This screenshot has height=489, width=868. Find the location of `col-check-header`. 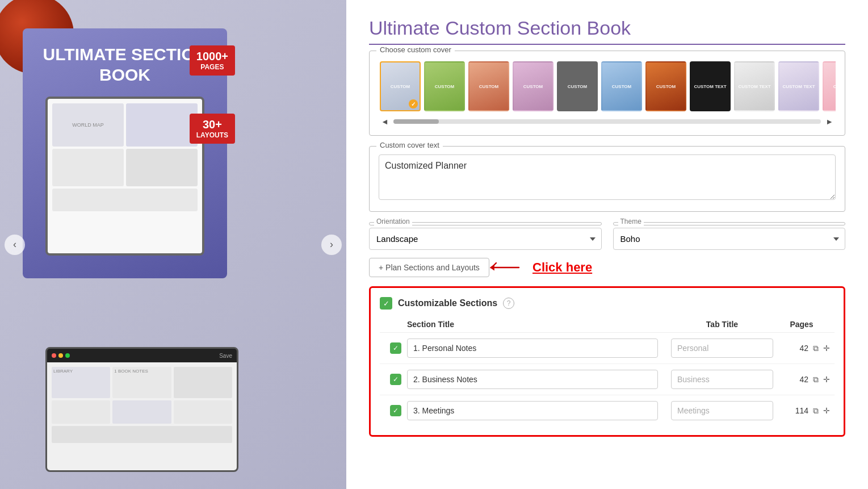

col-check-header is located at coordinates (396, 324).